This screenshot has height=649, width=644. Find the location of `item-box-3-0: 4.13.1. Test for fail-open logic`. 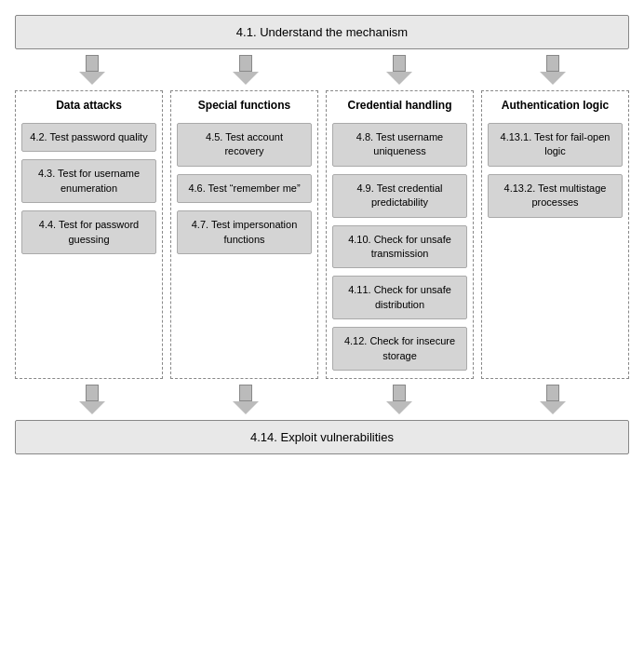

item-box-3-0: 4.13.1. Test for fail-open logic is located at coordinates (555, 145).